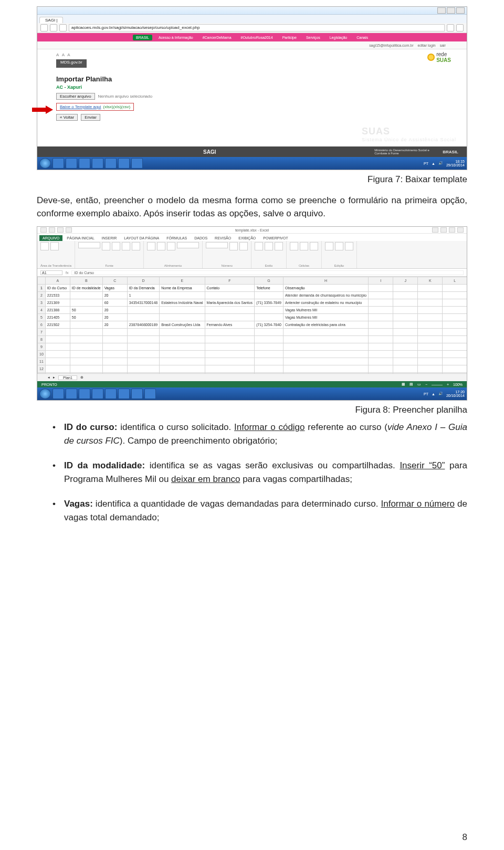 The width and height of the screenshot is (504, 850). I want to click on formula-input: ID do Curso, so click(268, 273).